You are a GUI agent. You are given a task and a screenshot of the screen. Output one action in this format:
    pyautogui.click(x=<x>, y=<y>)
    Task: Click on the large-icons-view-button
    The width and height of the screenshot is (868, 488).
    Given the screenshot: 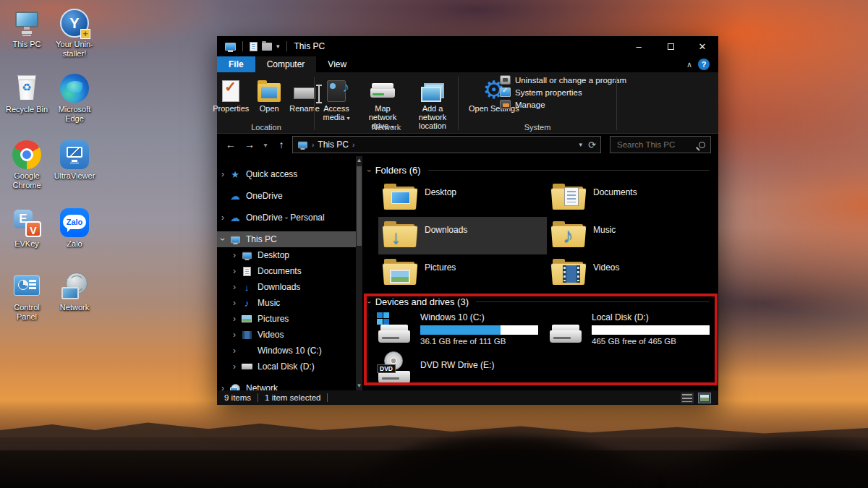 What is the action you would take?
    pyautogui.click(x=705, y=398)
    